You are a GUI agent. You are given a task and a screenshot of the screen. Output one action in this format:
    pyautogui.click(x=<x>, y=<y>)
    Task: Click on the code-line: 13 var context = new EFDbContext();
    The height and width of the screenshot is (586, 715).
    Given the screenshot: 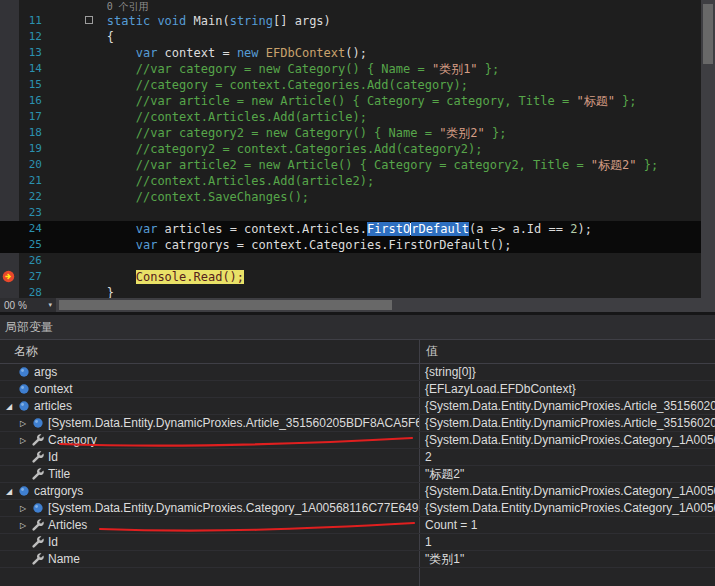 What is the action you would take?
    pyautogui.click(x=350, y=53)
    